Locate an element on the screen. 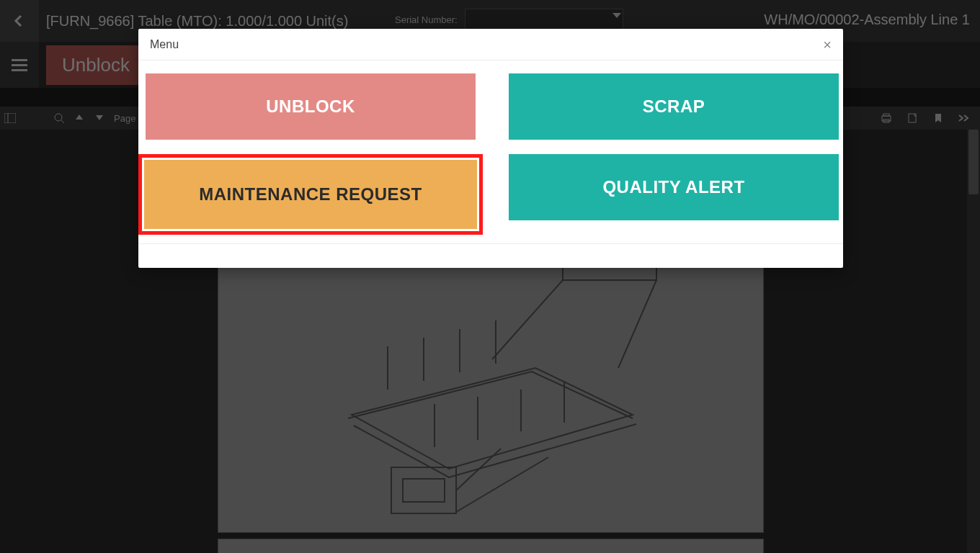 The width and height of the screenshot is (980, 553). modal-title: Menu is located at coordinates (164, 45).